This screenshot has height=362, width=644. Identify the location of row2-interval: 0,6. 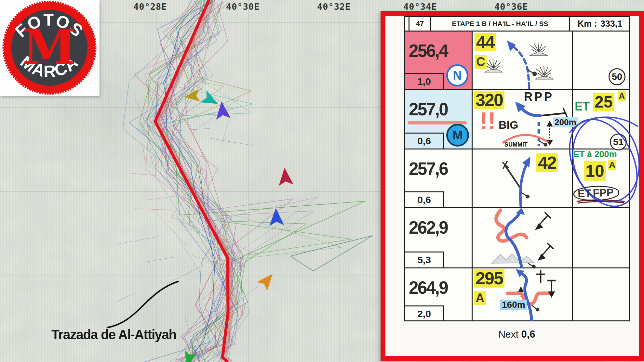
(425, 140).